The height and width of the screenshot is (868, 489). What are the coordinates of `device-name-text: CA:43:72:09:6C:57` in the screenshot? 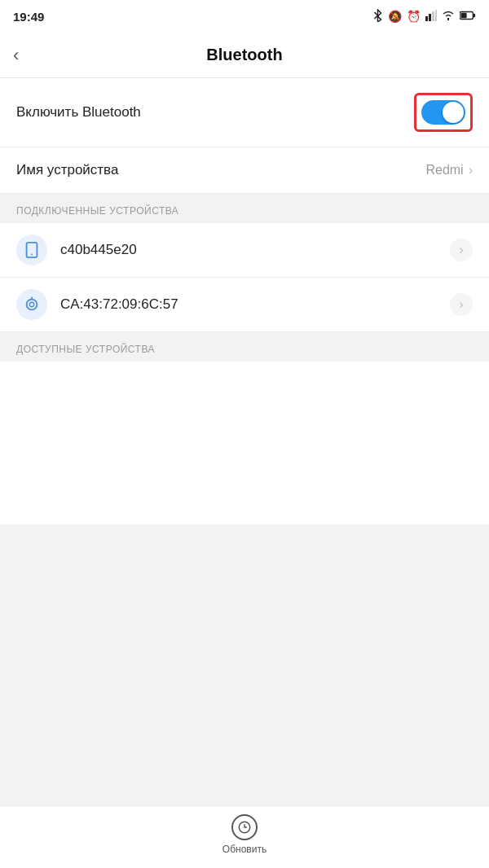 It's located at (249, 305).